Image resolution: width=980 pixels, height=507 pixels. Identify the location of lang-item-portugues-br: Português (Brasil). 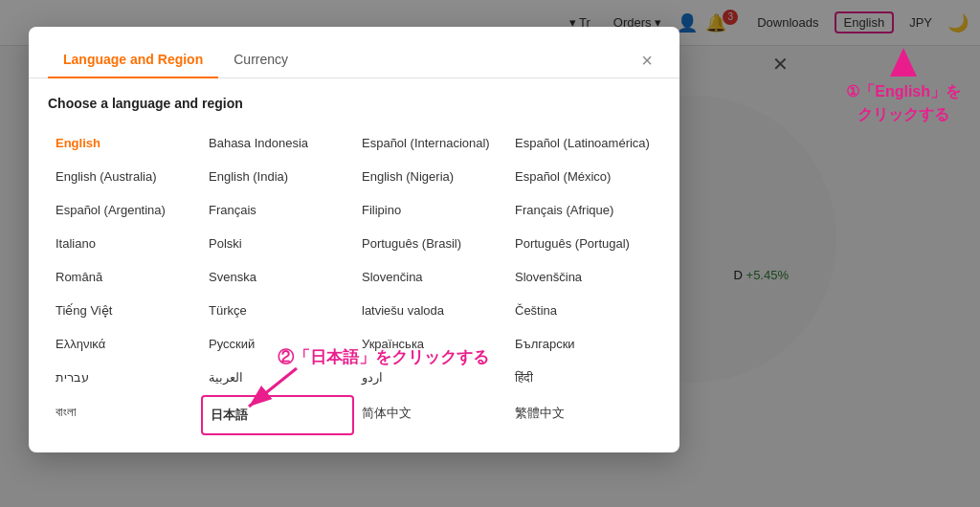
(431, 243).